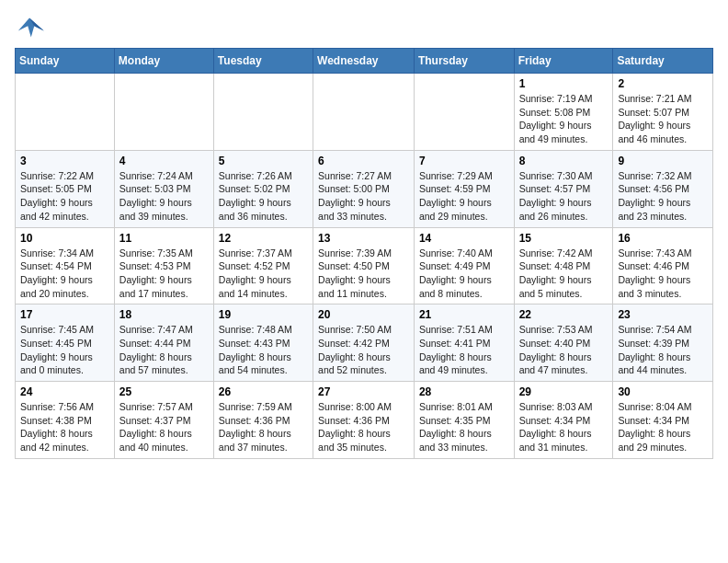  I want to click on day-info: Sunrise: 7:19 AMSunset: 5:08 PMDaylight:…, so click(564, 120).